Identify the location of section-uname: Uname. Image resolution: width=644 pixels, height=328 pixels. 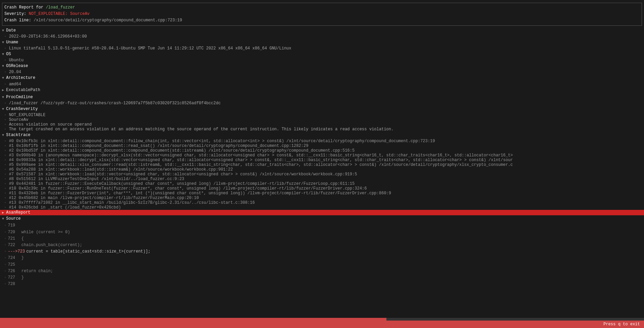
(322, 43).